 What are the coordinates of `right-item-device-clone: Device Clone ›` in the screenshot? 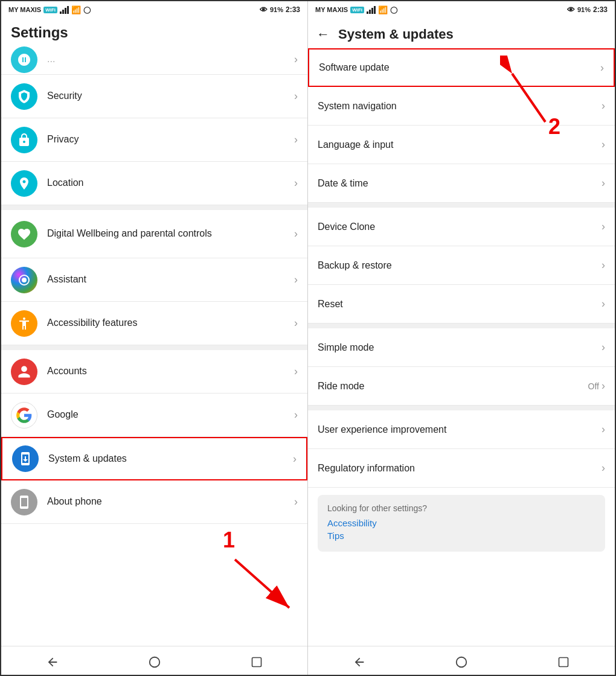 It's located at (461, 227).